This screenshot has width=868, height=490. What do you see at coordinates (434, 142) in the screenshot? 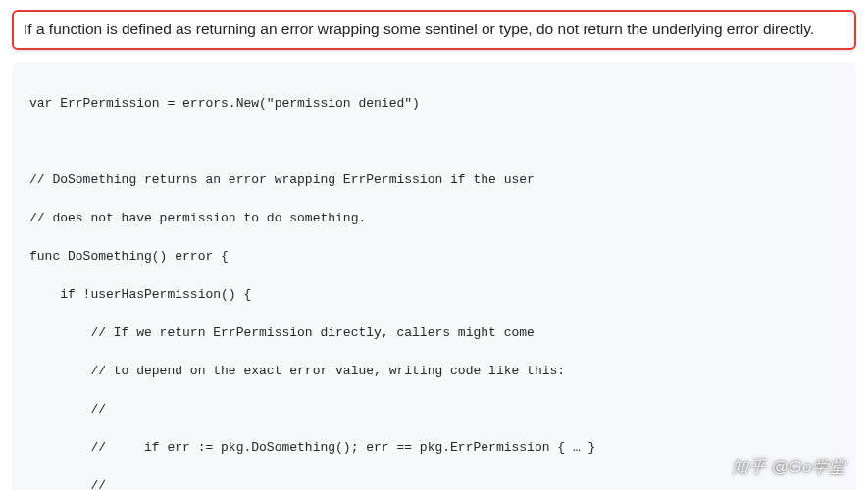
I see `code-line` at bounding box center [434, 142].